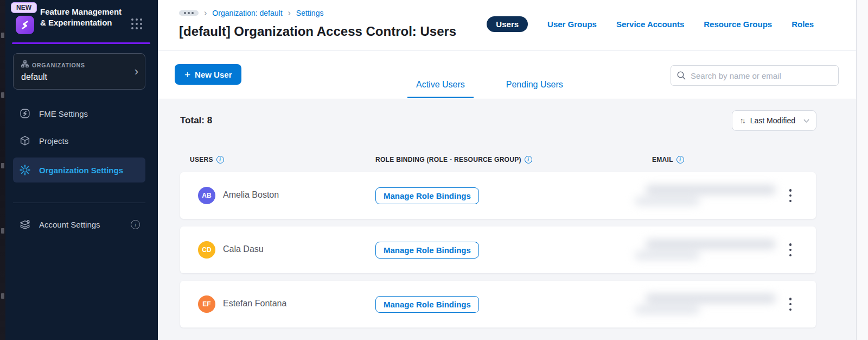 The width and height of the screenshot is (868, 340). What do you see at coordinates (498, 250) in the screenshot?
I see `table-row: CD Cala Dasu Manage Role Bindings` at bounding box center [498, 250].